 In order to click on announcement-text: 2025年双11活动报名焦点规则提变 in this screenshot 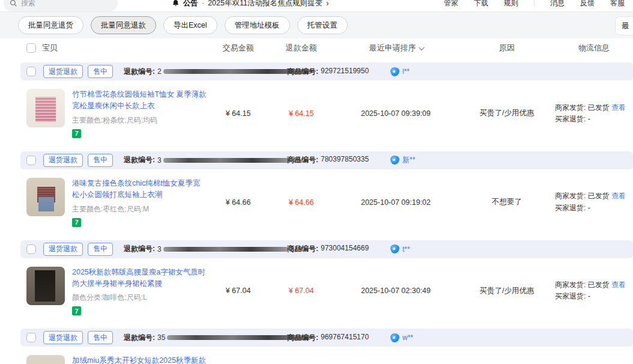, I will do `click(265, 4)`.